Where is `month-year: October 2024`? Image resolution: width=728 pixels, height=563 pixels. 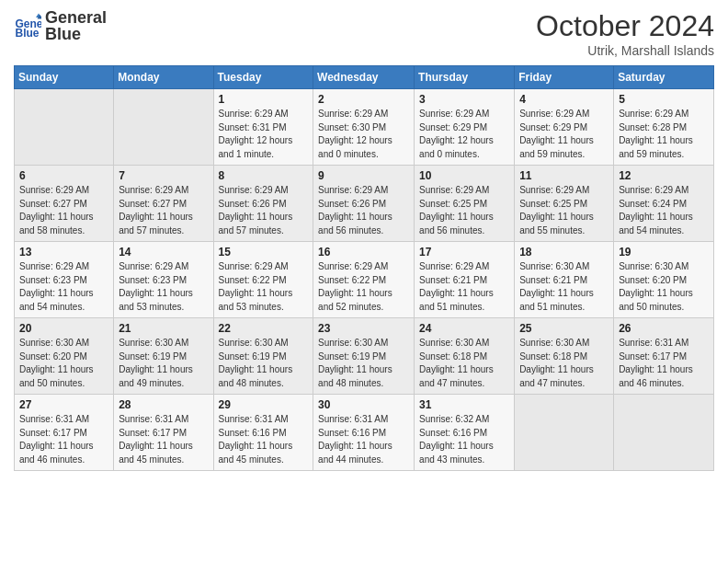
month-year: October 2024 is located at coordinates (625, 26).